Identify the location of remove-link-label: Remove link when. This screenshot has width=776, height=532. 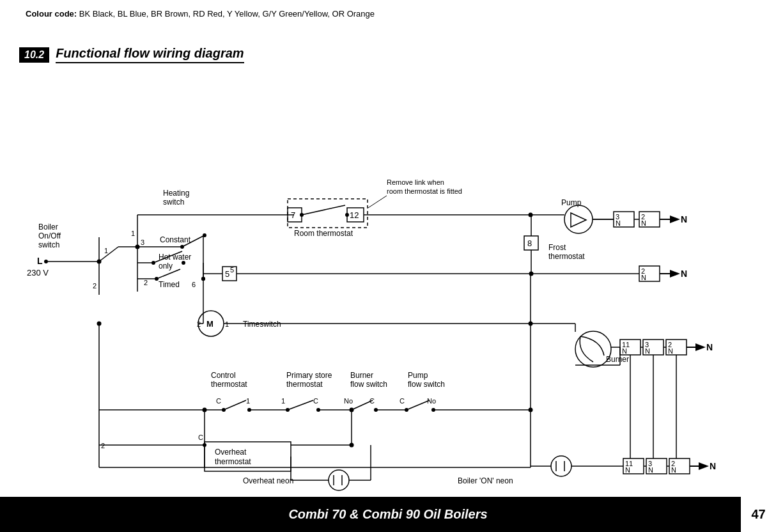
(415, 182).